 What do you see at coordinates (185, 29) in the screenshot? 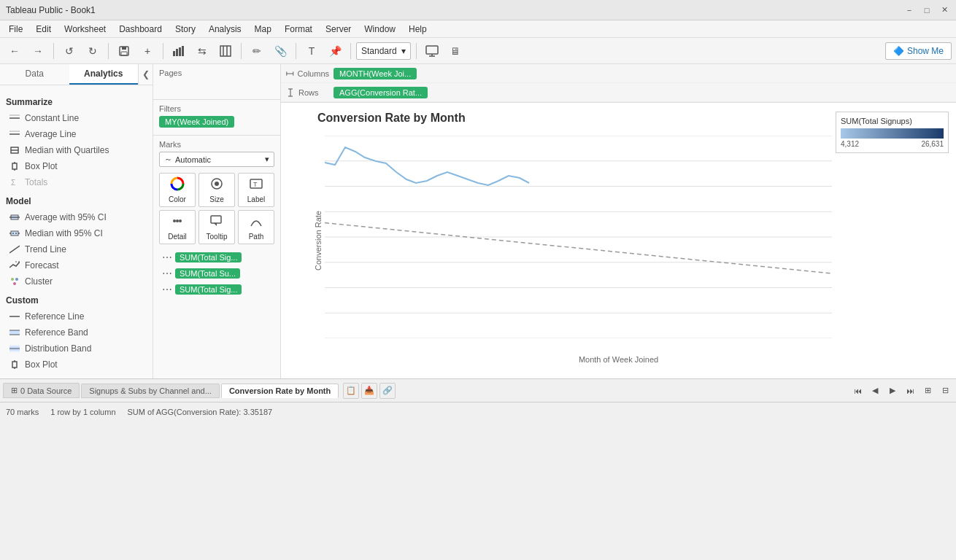
I see `menu-story: Story` at bounding box center [185, 29].